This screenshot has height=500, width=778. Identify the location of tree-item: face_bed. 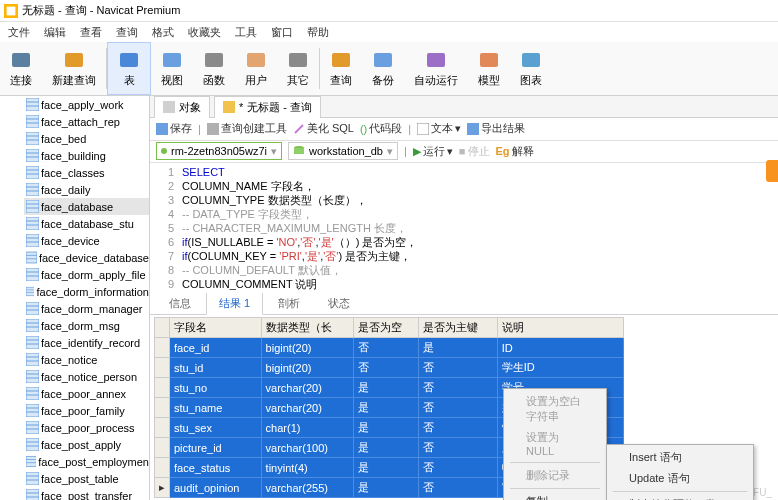
(86, 138).